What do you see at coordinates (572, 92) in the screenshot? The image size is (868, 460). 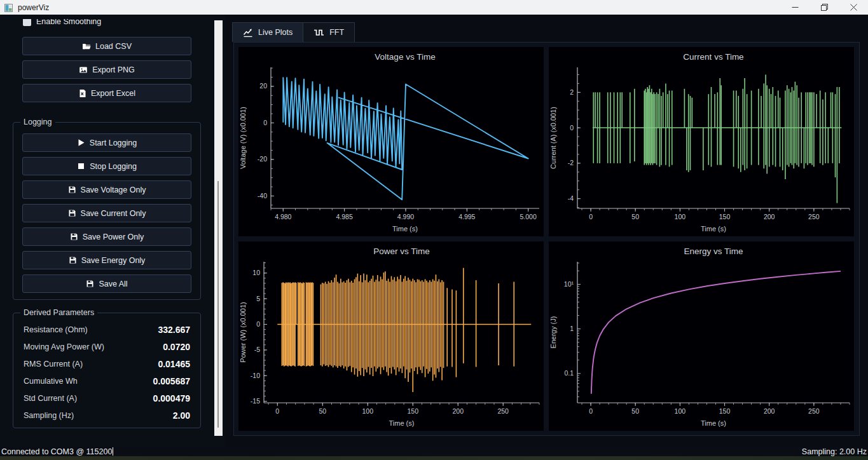 I see `svg-text: 2` at bounding box center [572, 92].